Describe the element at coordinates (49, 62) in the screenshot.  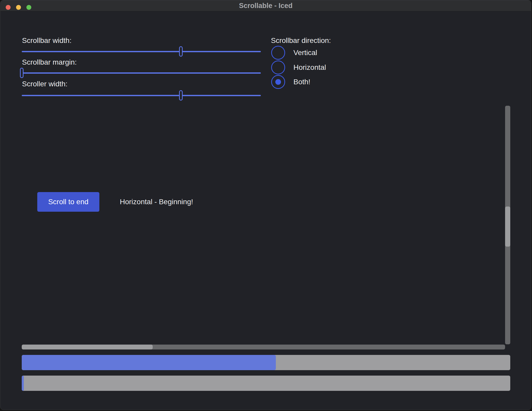
I see `scrollbar-margin-label: Scrollbar margin:` at that location.